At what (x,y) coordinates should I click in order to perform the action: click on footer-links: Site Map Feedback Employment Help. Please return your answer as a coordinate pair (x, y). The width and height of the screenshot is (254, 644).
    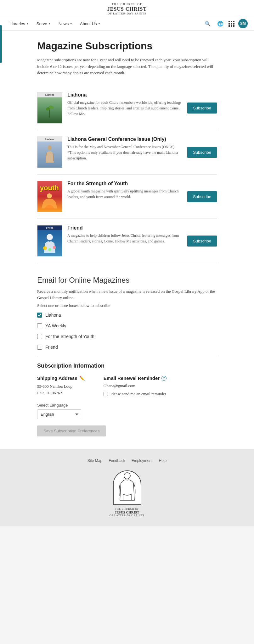
    Looking at the image, I should click on (127, 461).